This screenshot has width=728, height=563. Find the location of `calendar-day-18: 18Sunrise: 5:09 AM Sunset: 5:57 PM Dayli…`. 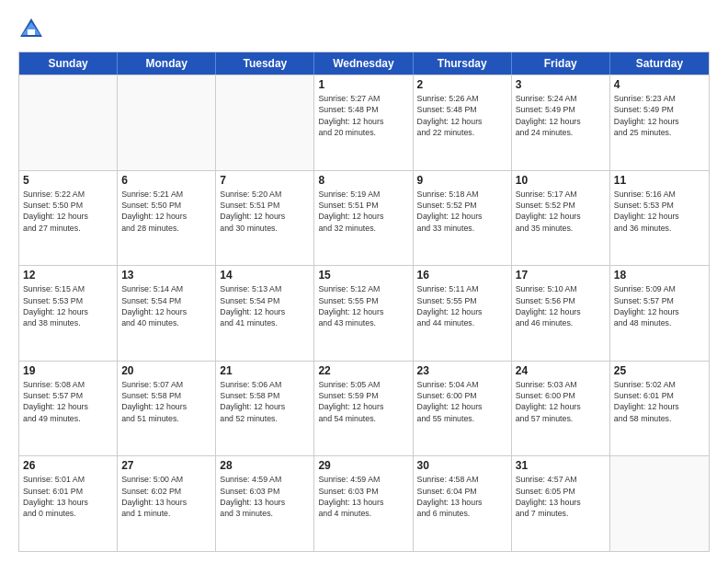

calendar-day-18: 18Sunrise: 5:09 AM Sunset: 5:57 PM Dayli… is located at coordinates (660, 313).